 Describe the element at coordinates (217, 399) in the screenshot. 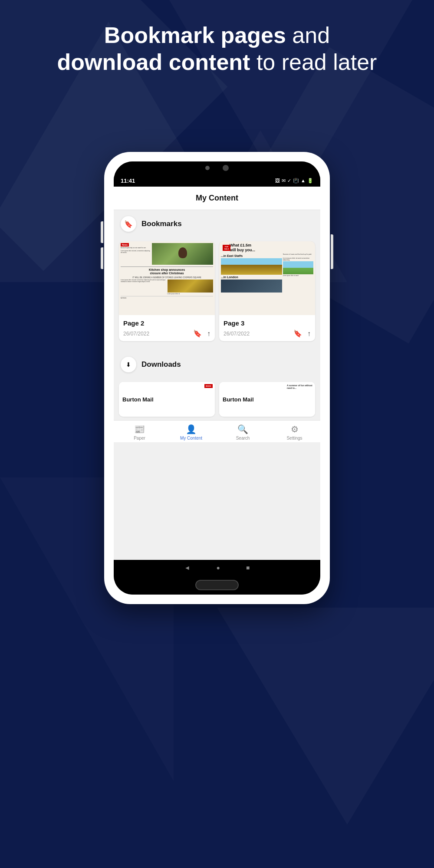

I see `downloads-cards-row: Burton Mail INSIDE Burton Mail A summer …` at that location.